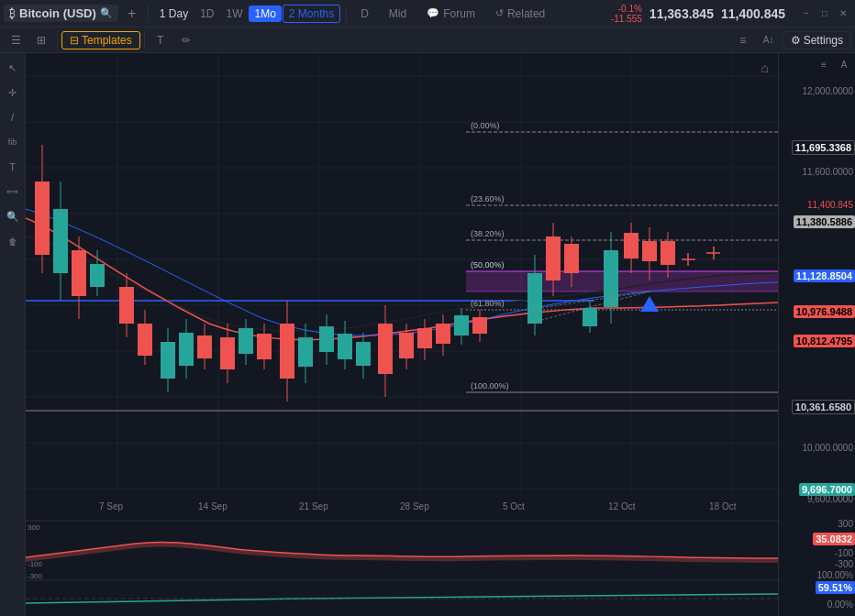 This screenshot has width=855, height=616. What do you see at coordinates (488, 199) in the screenshot?
I see `svg-text: (23.60%)` at bounding box center [488, 199].